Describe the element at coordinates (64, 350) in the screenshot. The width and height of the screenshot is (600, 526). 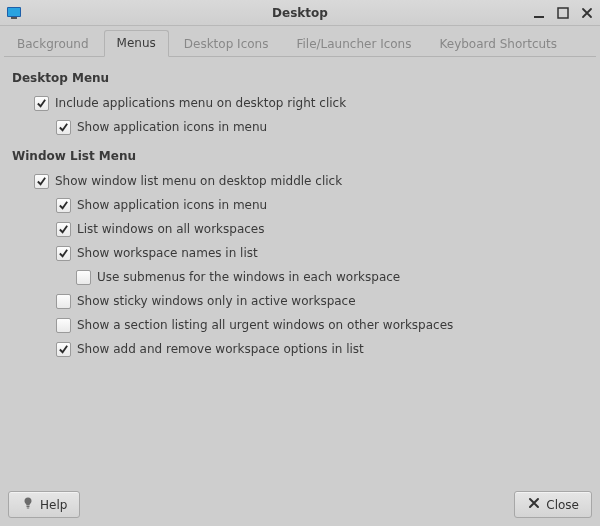
I see `checkbox-show-add-remove-ws` at that location.